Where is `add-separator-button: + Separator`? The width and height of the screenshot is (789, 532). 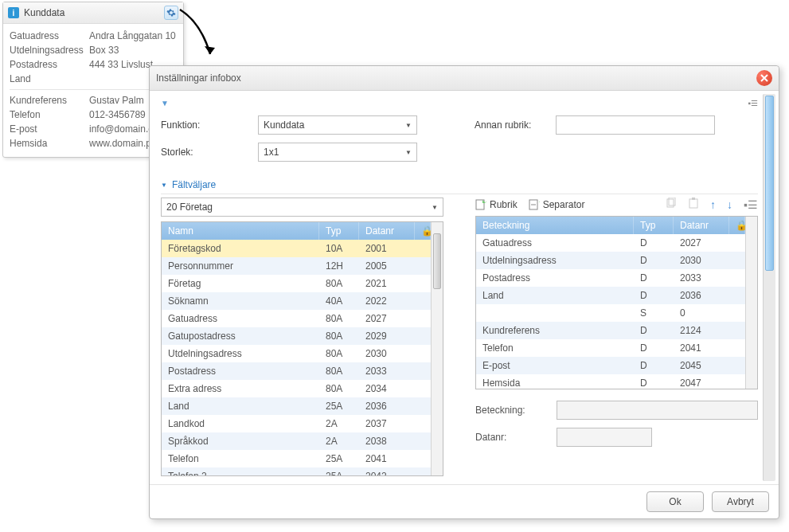
add-separator-button: + Separator is located at coordinates (557, 205).